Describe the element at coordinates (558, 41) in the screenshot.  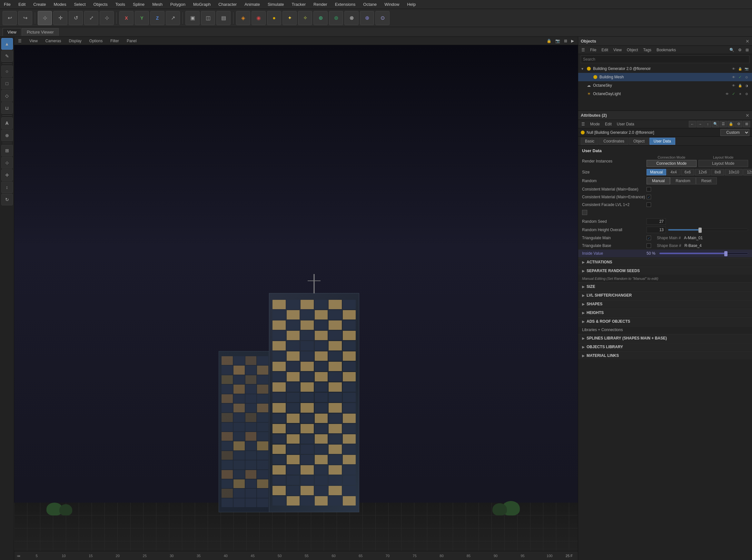
I see `vp-camera-icon: 📷` at that location.